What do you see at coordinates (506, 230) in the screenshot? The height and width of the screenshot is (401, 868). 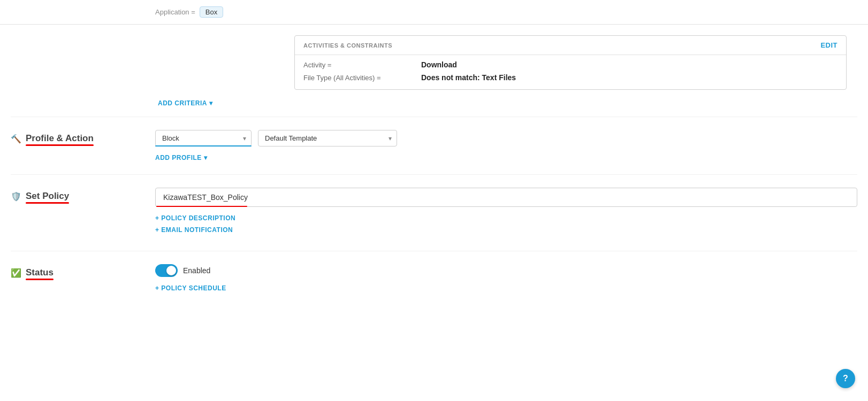 I see `email-notification-link: + EMAIL NOTIFICATION` at bounding box center [506, 230].